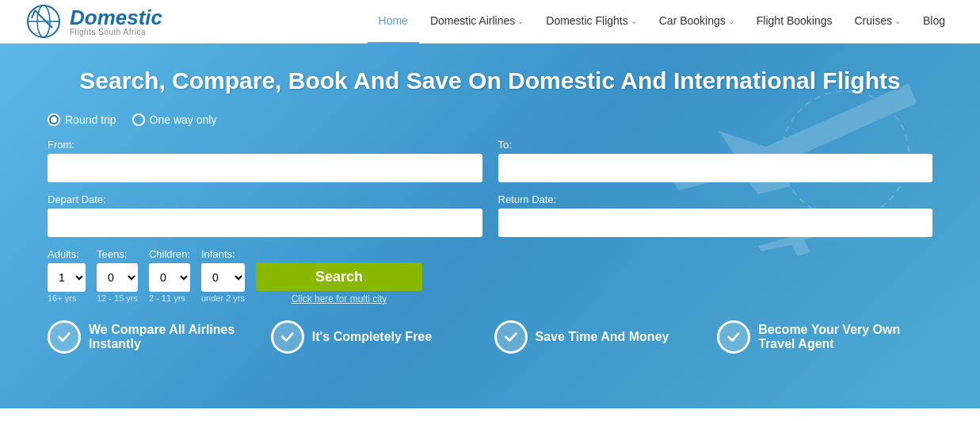 Image resolution: width=980 pixels, height=421 pixels. Describe the element at coordinates (490, 216) in the screenshot. I see `dates-row: Depart Date: Return Date:` at that location.